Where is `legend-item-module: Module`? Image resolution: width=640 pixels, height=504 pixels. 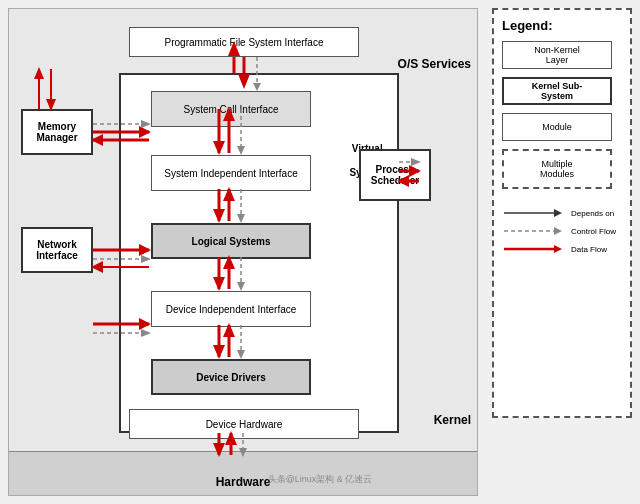 legend-item-module: Module is located at coordinates (562, 127).